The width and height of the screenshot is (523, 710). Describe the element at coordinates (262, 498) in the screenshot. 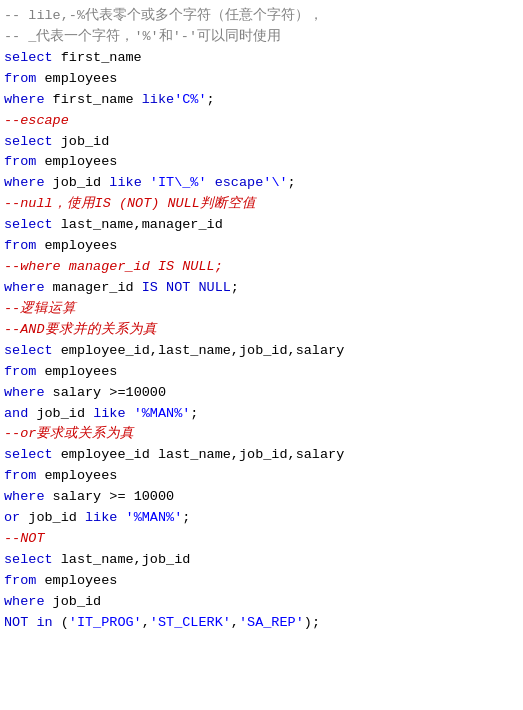

I see `code-line: where salary >= 10000` at that location.